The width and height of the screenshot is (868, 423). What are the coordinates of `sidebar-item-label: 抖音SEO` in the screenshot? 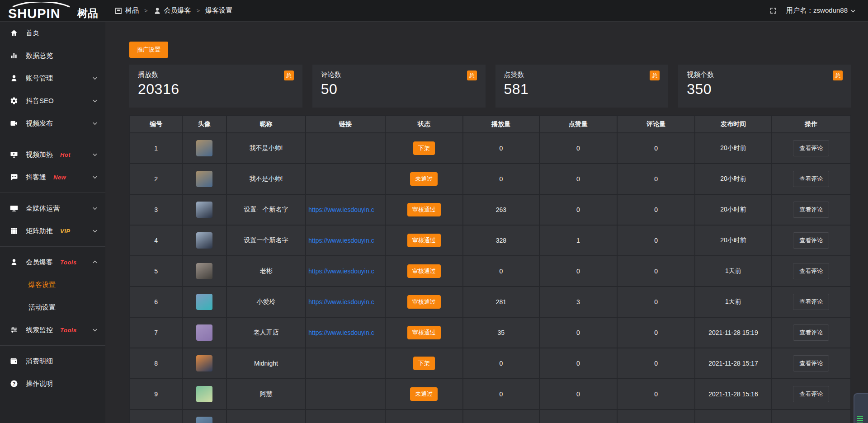 It's located at (40, 101).